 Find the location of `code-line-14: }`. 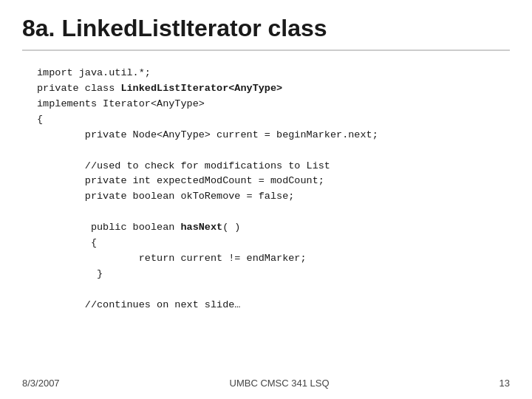

code-line-14: } is located at coordinates (273, 275).